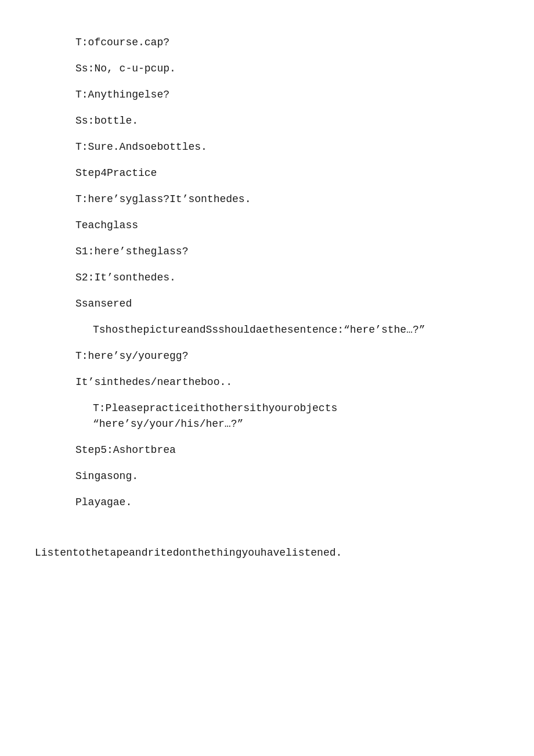 This screenshot has width=534, height=756. Describe the element at coordinates (154, 382) in the screenshot. I see `line-14-text: It’sinthedes/neartheboo..` at that location.